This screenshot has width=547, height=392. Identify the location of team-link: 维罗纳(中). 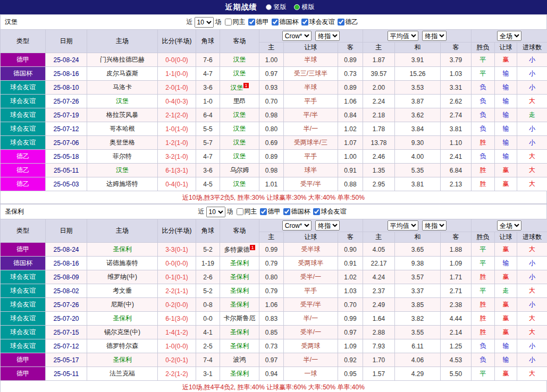
(122, 277).